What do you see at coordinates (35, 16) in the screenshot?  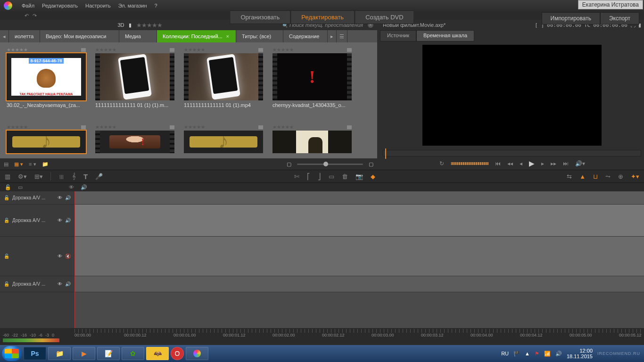 I see `redo-icon: ↷` at bounding box center [35, 16].